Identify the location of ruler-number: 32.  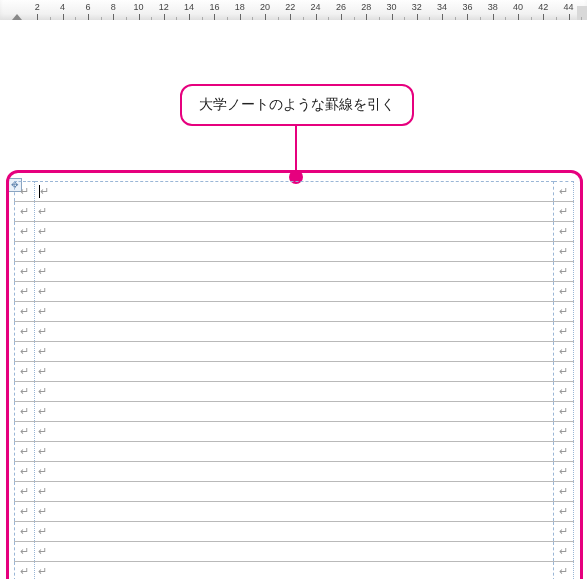
(417, 7).